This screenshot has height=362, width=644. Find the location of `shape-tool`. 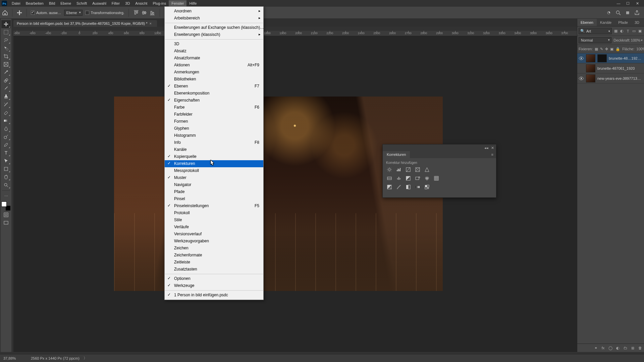

shape-tool is located at coordinates (6, 169).